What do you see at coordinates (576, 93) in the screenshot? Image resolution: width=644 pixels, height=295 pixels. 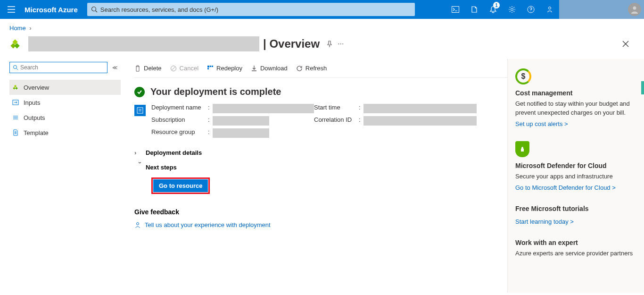 I see `section-title: Cost management` at bounding box center [576, 93].